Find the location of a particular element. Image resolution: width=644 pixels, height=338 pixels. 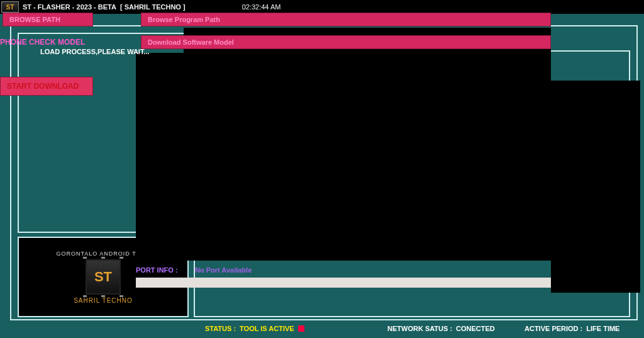

download-software-model-button: Download Software Model is located at coordinates (346, 42).